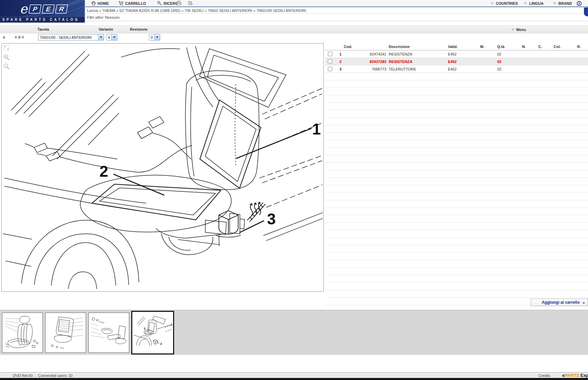 Image resolution: width=588 pixels, height=380 pixels. What do you see at coordinates (579, 47) in the screenshot?
I see `column-r: R.` at bounding box center [579, 47].